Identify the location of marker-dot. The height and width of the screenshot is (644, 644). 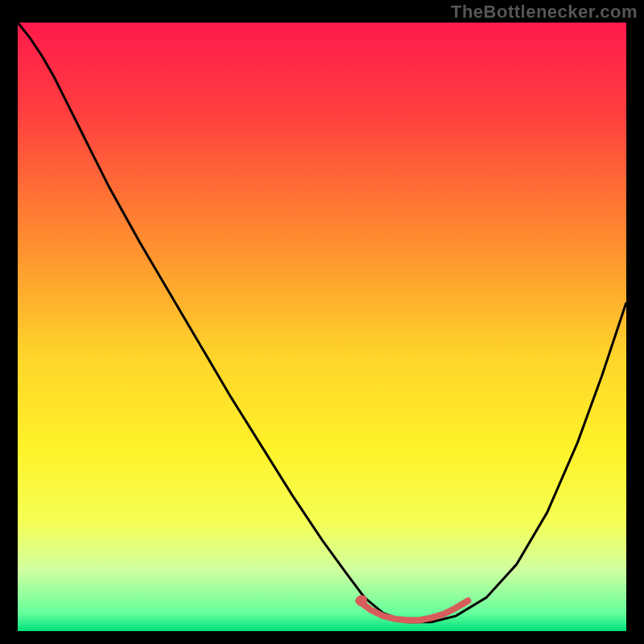
(361, 601).